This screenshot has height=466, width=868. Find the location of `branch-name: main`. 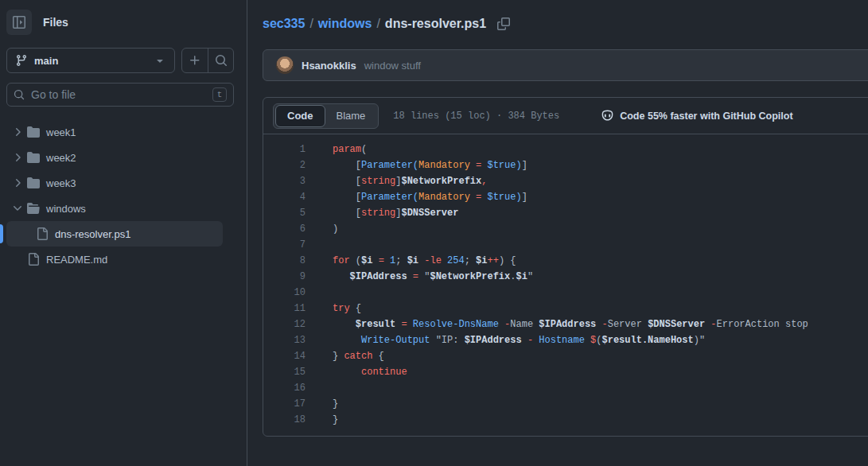

branch-name: main is located at coordinates (91, 60).